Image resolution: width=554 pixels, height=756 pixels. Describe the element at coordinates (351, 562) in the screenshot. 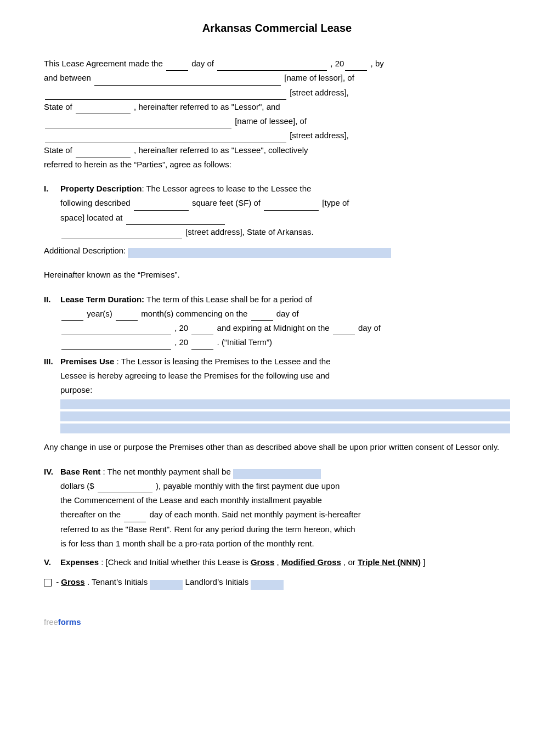

I see `section5-text3: , or` at that location.